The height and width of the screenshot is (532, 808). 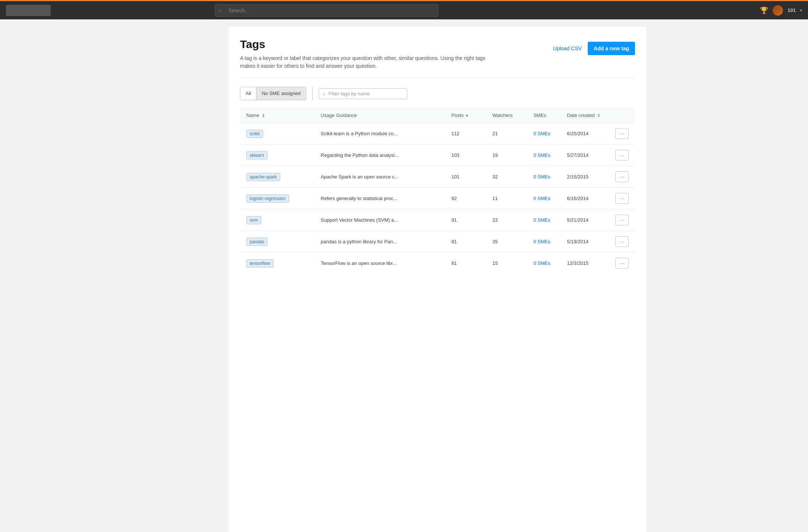 What do you see at coordinates (281, 94) in the screenshot?
I see `filter-no-sme-button: No SME assigned` at bounding box center [281, 94].